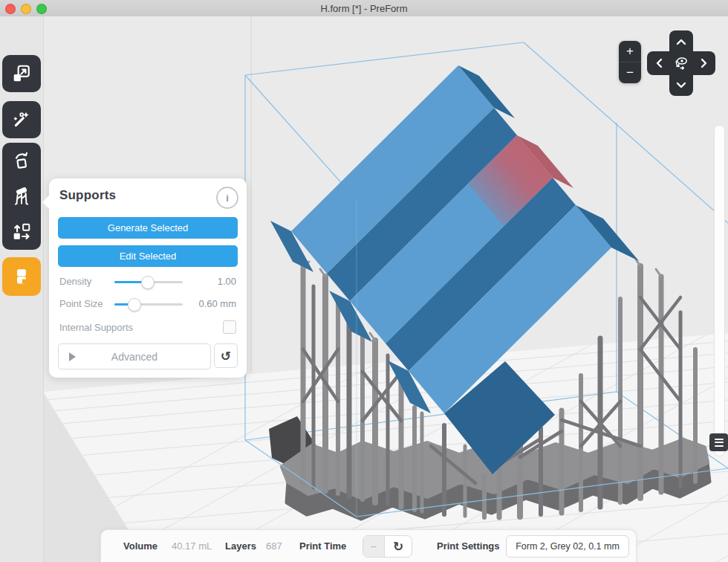 This screenshot has height=562, width=728. What do you see at coordinates (227, 198) in the screenshot?
I see `info-button: i` at bounding box center [227, 198].